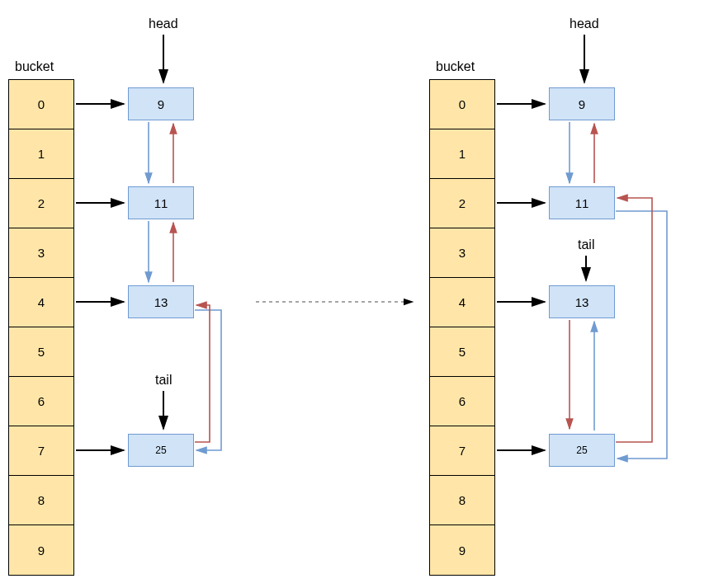 The image size is (709, 588). I want to click on node-right-13: 13, so click(582, 302).